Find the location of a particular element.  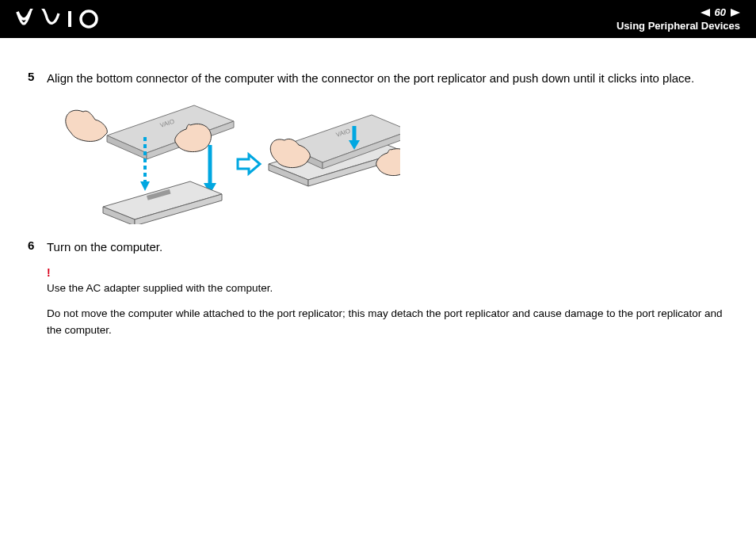

page-number: 60 is located at coordinates (720, 13).